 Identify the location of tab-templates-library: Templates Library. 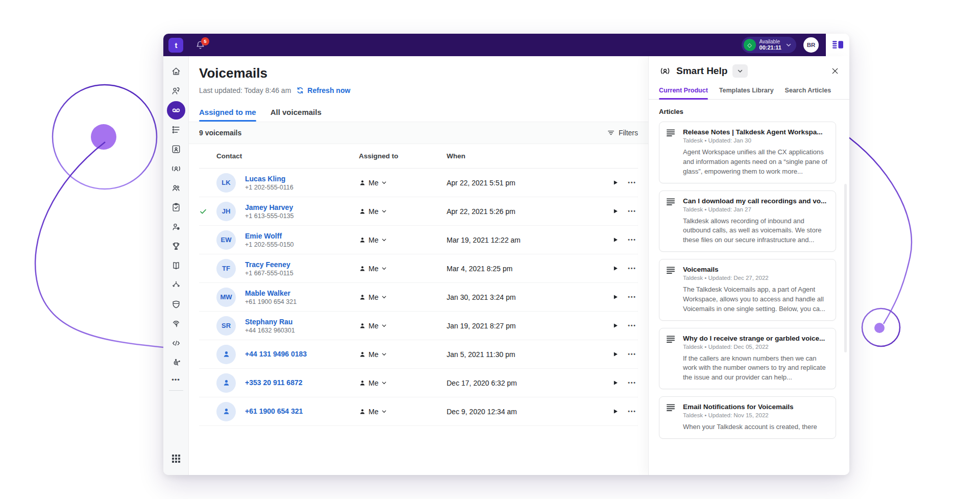
(746, 93).